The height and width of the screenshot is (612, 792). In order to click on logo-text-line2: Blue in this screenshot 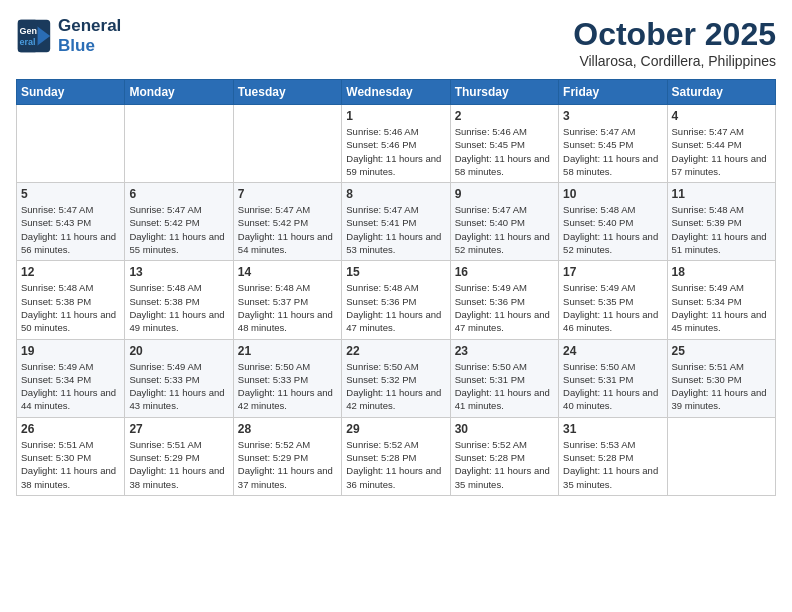, I will do `click(90, 46)`.